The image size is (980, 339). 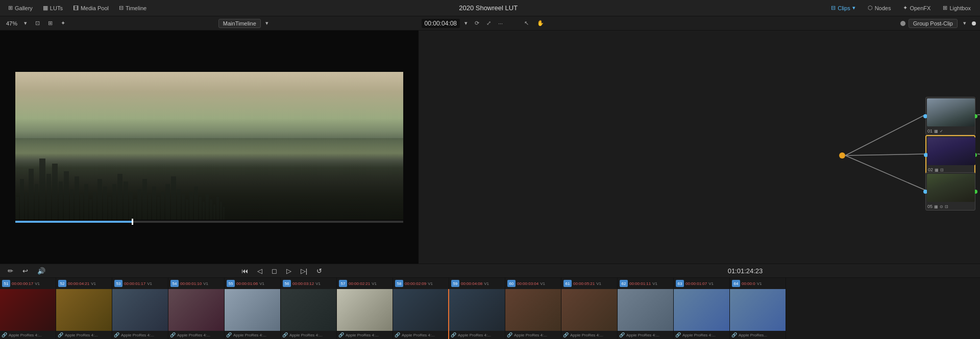 What do you see at coordinates (240, 23) in the screenshot?
I see `timeline-name: MainTimeline` at bounding box center [240, 23].